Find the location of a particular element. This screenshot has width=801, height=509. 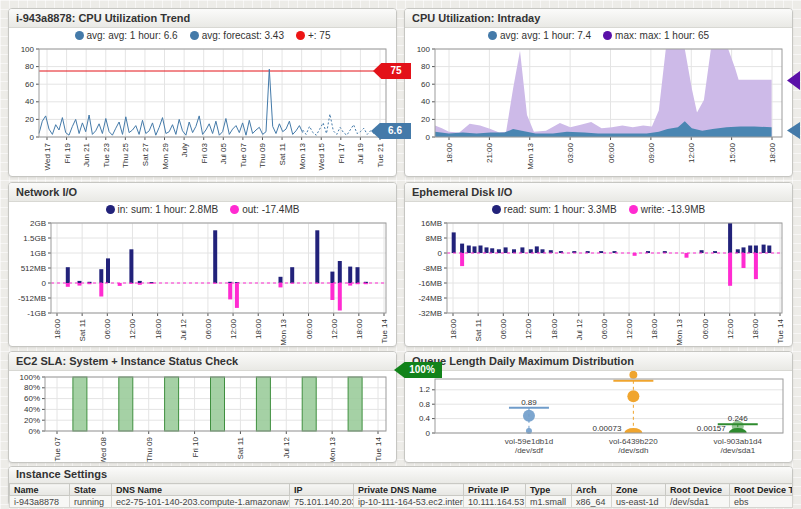

table-cell: 75.101.140.203 is located at coordinates (322, 502).